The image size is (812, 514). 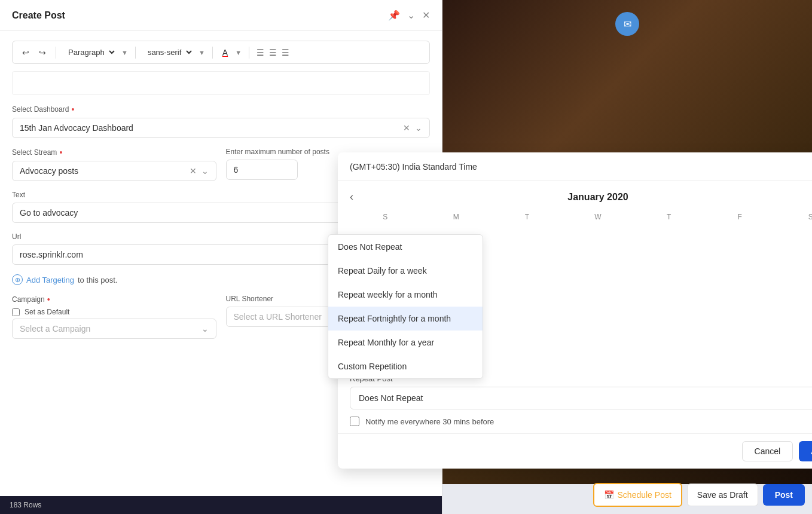 What do you see at coordinates (26, 53) in the screenshot?
I see `undo-button: ↩` at bounding box center [26, 53].